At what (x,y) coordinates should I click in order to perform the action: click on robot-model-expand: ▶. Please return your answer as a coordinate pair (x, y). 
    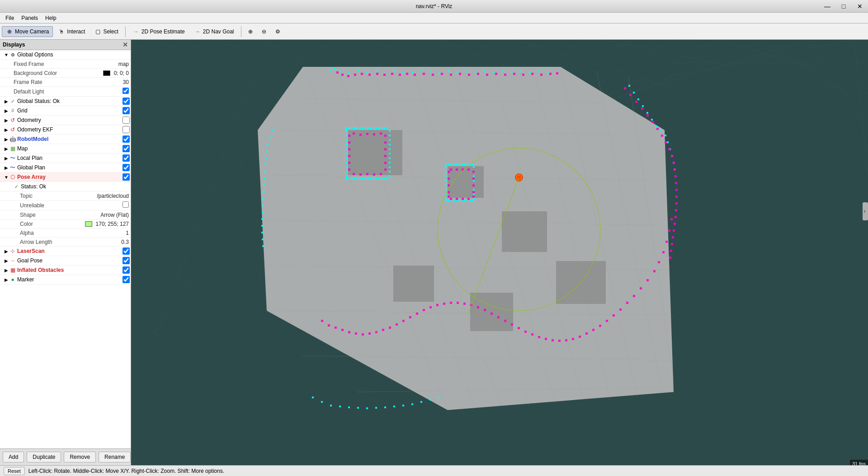
    Looking at the image, I should click on (6, 139).